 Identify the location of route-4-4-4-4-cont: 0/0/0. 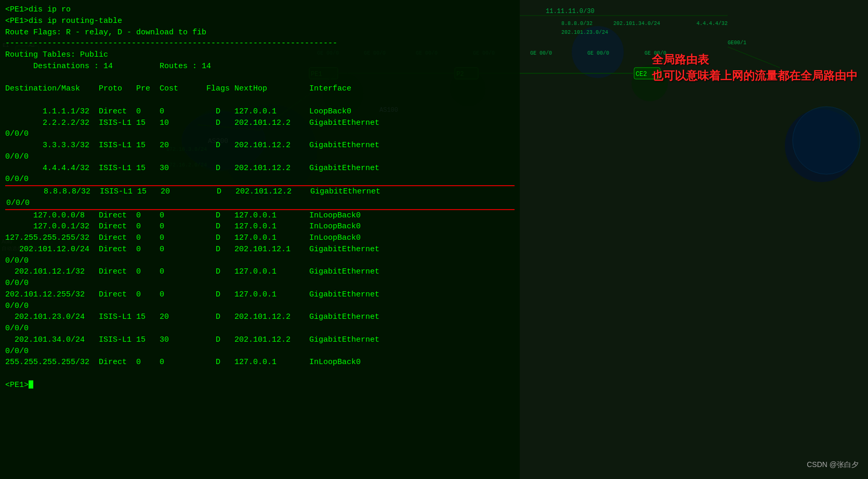
(260, 179).